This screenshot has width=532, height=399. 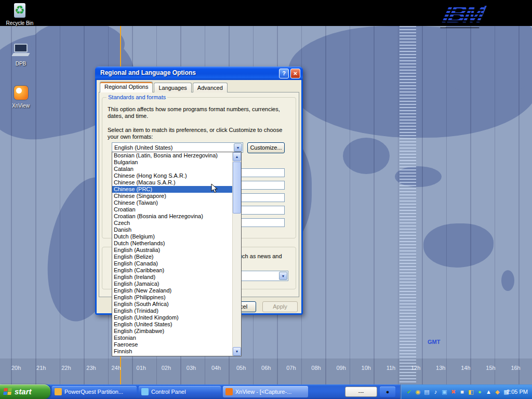 I want to click on timezone-hour-label: 20h, so click(x=16, y=368).